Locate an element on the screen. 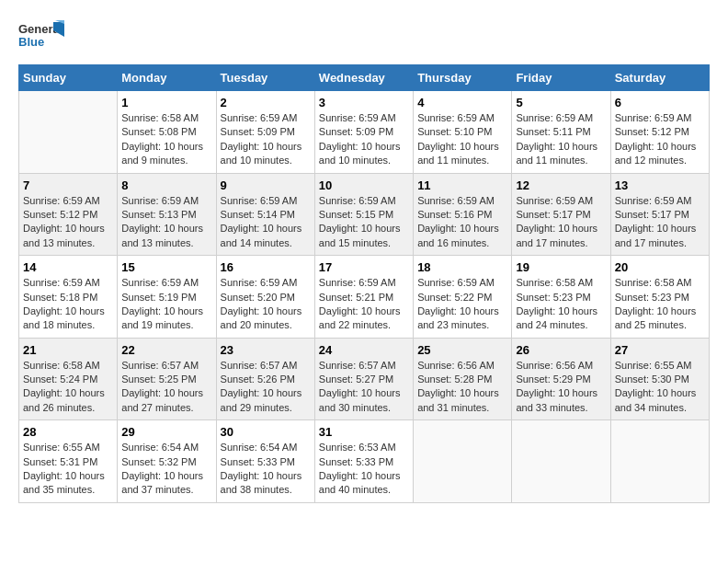  day-number: 2 is located at coordinates (266, 103).